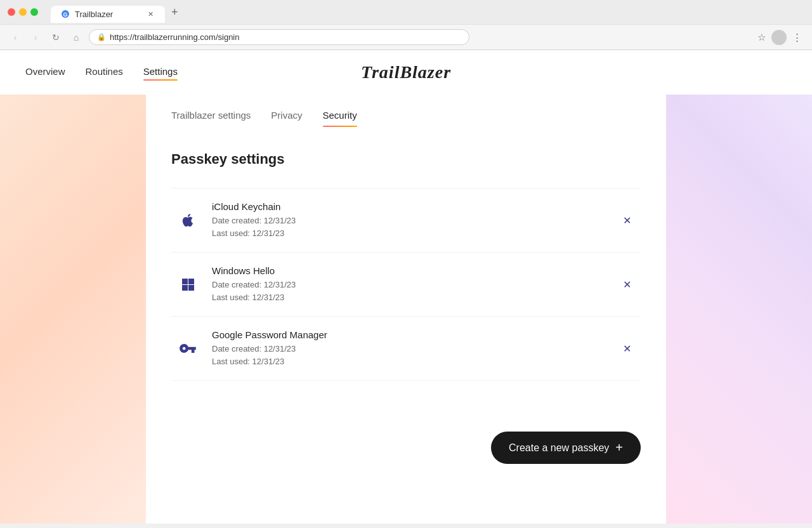 The height and width of the screenshot is (528, 812). What do you see at coordinates (46, 72) in the screenshot?
I see `nav-overview: Overview` at bounding box center [46, 72].